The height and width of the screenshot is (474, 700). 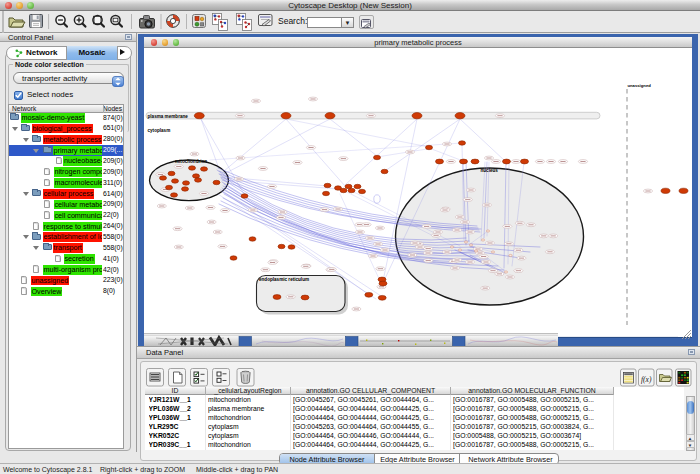 I want to click on svg-text: endoplasmic reticulum, so click(x=284, y=280).